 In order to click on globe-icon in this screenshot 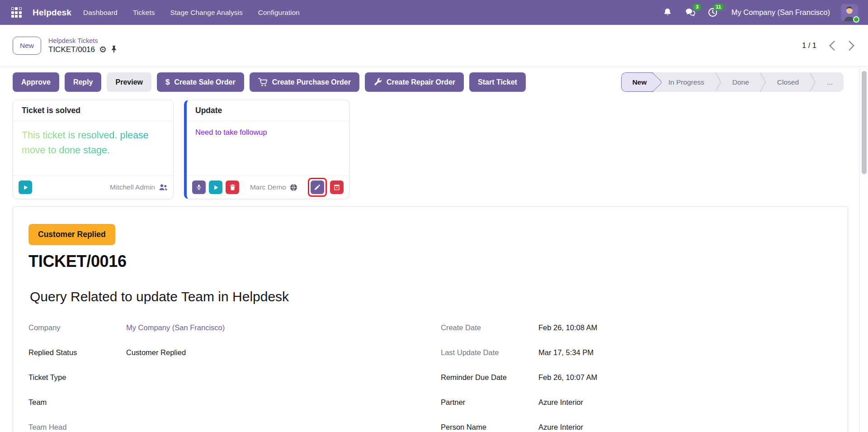, I will do `click(294, 187)`.